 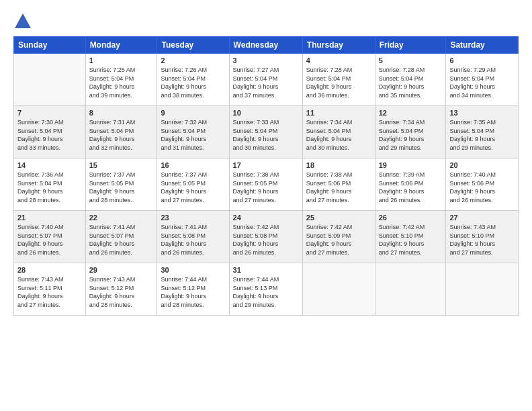 I want to click on day-info: Sunrise: 7:43 AM Sunset: 5:11 PM Dayligh…, so click(x=50, y=292).